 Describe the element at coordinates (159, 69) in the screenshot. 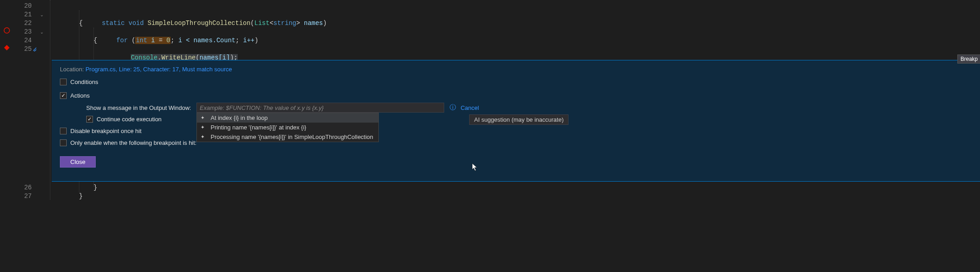

I see `breakpoint-location-link: Program.cs, Line: 25, Character: 17, Mus…` at that location.